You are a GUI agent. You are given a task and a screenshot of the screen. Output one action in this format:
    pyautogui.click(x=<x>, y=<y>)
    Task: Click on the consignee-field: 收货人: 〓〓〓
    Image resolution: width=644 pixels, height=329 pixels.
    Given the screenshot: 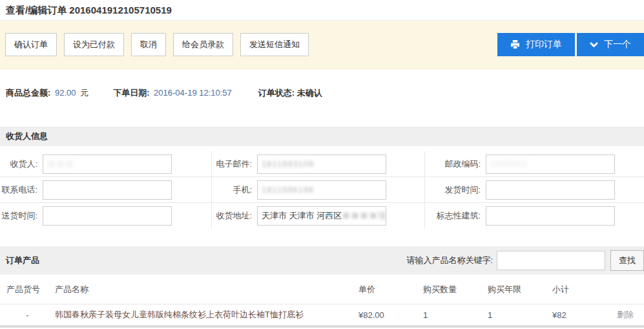 What is the action you would take?
    pyautogui.click(x=106, y=164)
    